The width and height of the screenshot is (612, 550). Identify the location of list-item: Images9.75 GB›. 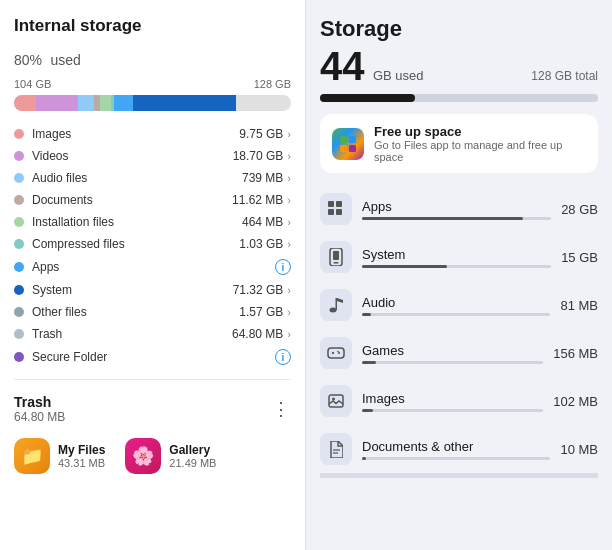
(152, 134).